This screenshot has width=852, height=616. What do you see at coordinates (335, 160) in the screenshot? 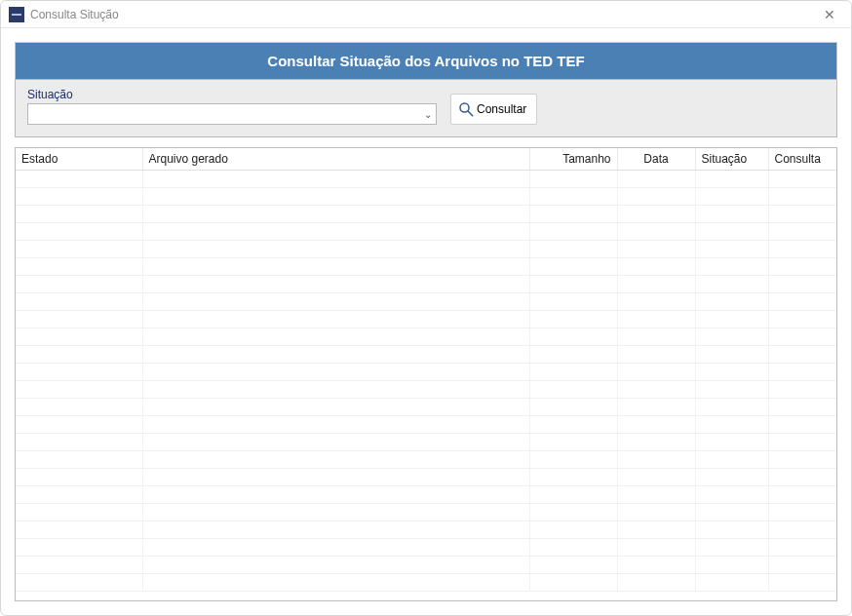
I see `col-header-arquivo: Arquivo gerado` at bounding box center [335, 160].